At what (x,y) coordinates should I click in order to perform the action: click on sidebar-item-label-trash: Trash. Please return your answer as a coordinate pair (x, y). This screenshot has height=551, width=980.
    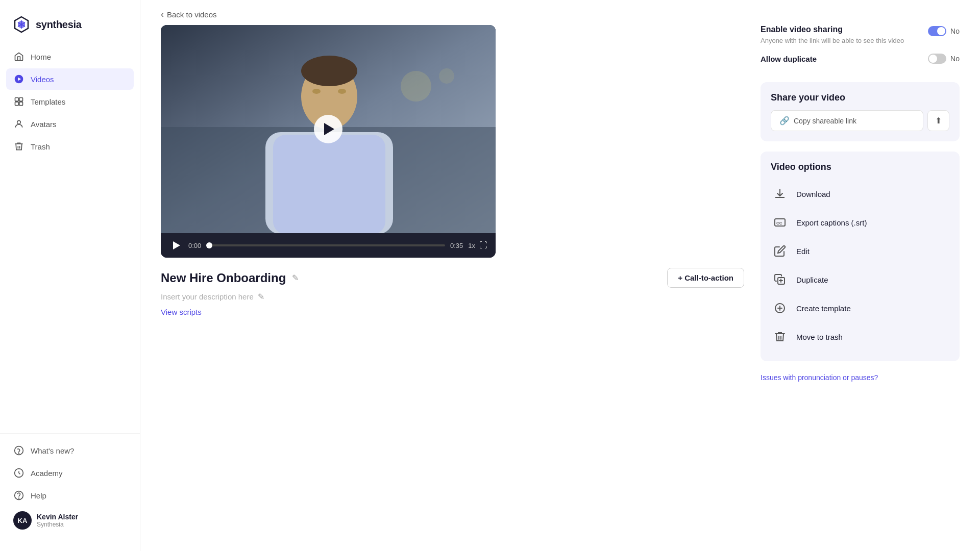
    Looking at the image, I should click on (40, 147).